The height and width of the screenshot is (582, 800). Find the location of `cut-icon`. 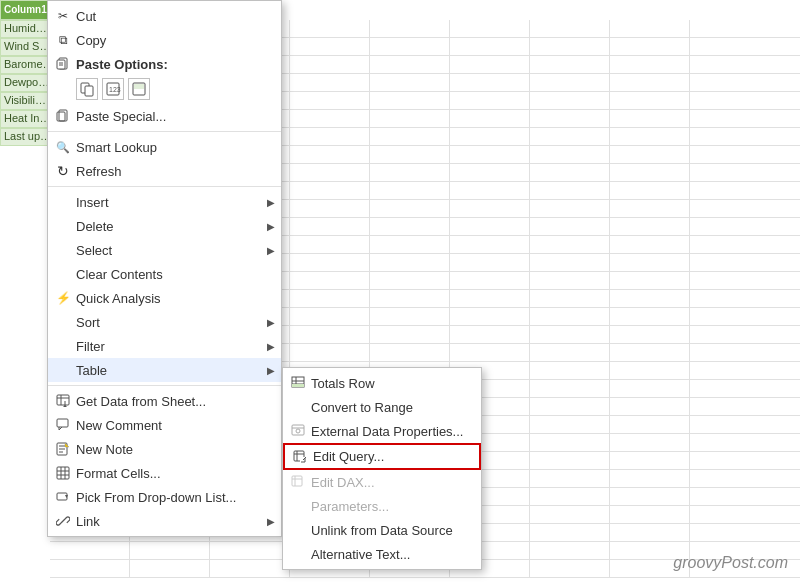

cut-icon is located at coordinates (63, 16).